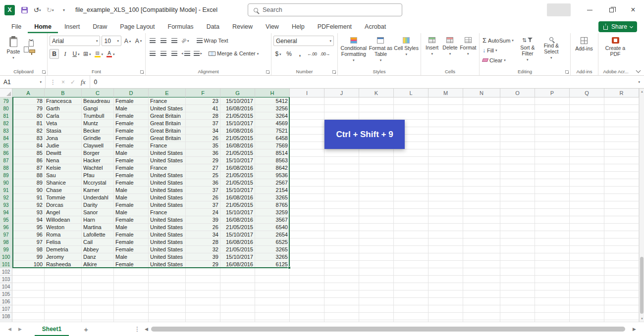  Describe the element at coordinates (304, 41) in the screenshot. I see `number-format-combo: General▾` at that location.